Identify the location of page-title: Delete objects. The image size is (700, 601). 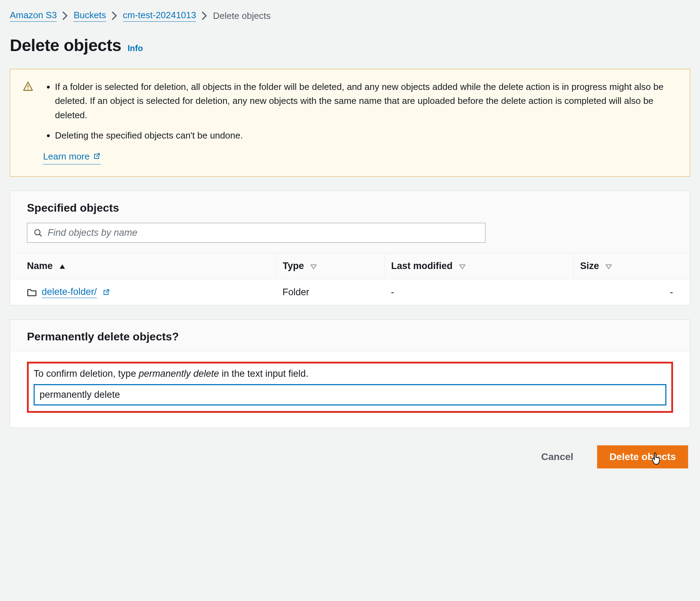
(65, 45).